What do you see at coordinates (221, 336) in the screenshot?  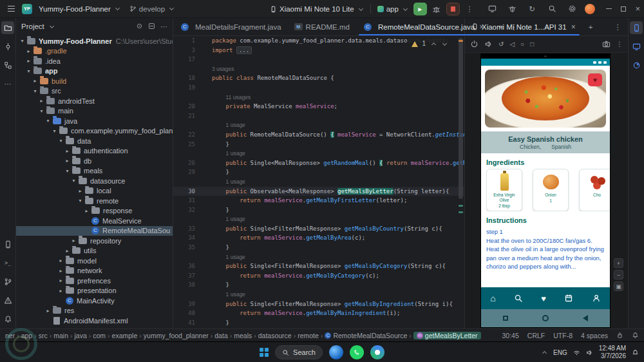 I see `breadcrumb-item: data` at bounding box center [221, 336].